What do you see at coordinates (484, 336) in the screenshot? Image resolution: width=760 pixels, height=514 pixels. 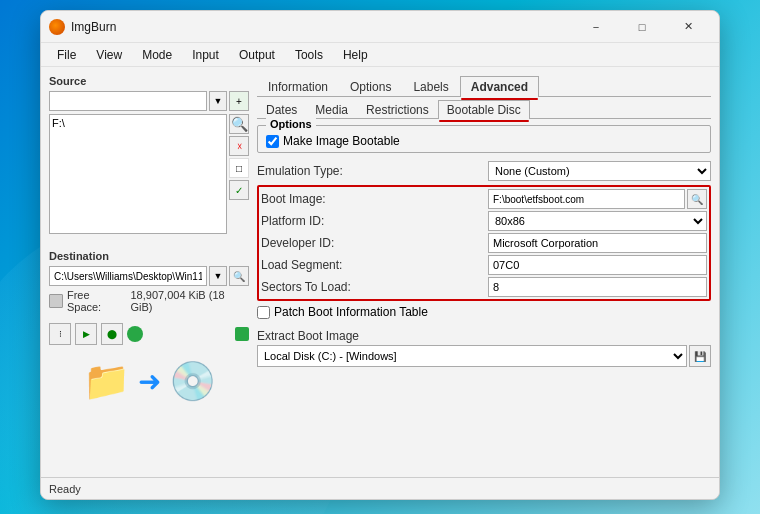 I see `extract-label: Extract Boot Image` at bounding box center [484, 336].